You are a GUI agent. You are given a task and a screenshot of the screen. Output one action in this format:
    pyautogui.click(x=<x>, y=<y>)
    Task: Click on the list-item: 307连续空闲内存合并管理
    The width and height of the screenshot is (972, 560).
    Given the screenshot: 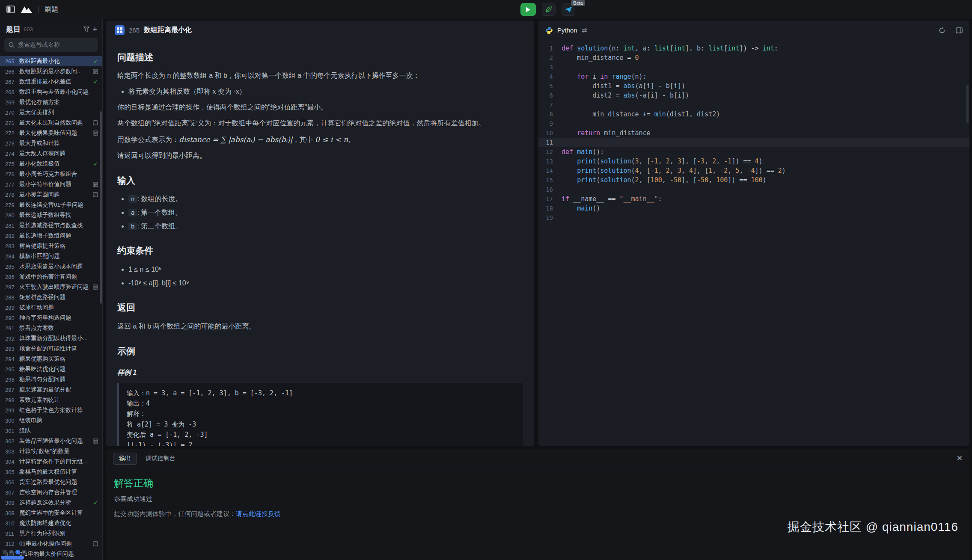 What is the action you would take?
    pyautogui.click(x=51, y=492)
    